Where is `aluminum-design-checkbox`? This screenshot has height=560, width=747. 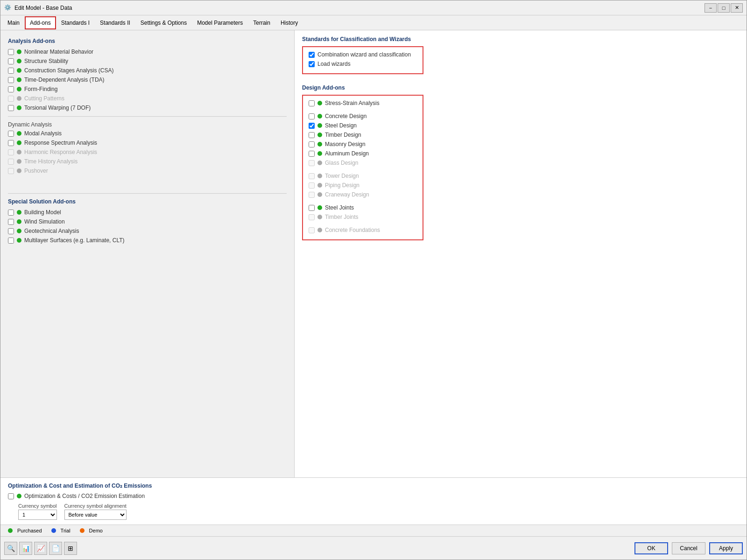 aluminum-design-checkbox is located at coordinates (312, 154).